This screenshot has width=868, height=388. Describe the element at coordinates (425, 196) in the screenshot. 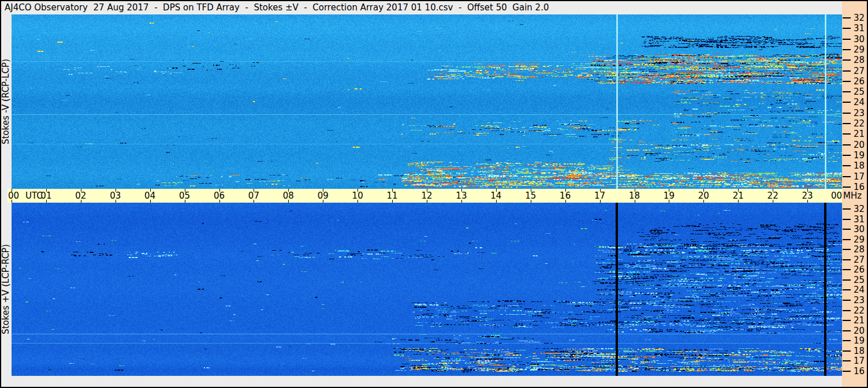

I see `time-axis: UTC 000102030405060708091011121314151617…` at that location.